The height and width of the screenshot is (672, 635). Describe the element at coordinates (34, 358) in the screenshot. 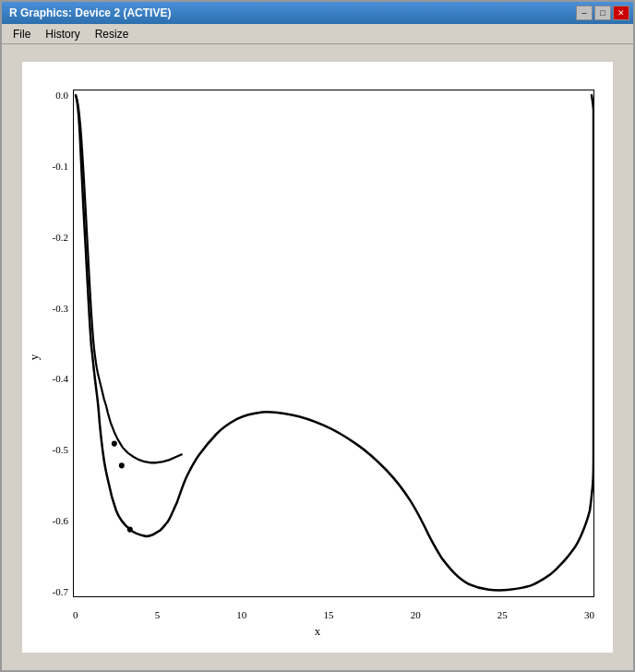

I see `y-axis-label: y` at that location.